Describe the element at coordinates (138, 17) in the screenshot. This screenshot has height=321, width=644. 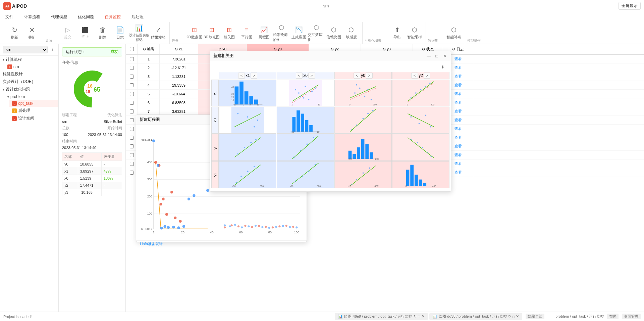
I see `menu-item-postprocess: 后处理` at that location.